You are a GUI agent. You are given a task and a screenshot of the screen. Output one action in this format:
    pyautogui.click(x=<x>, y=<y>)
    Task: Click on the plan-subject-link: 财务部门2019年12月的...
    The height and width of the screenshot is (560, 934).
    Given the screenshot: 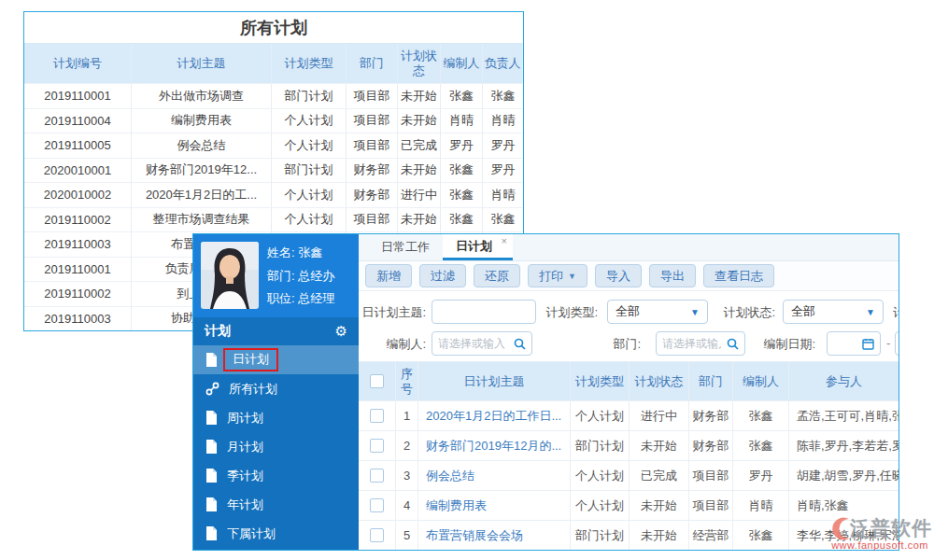 What is the action you would take?
    pyautogui.click(x=495, y=446)
    